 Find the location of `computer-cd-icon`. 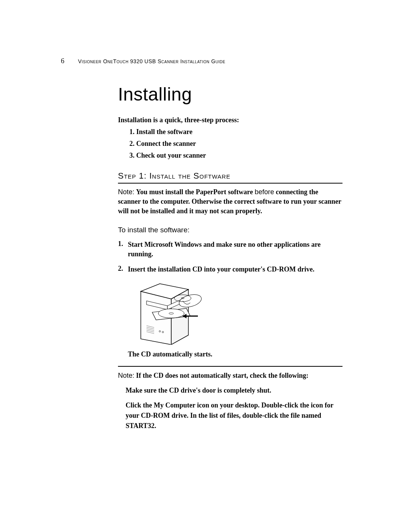

computer-cd-icon is located at coordinates (171, 312).